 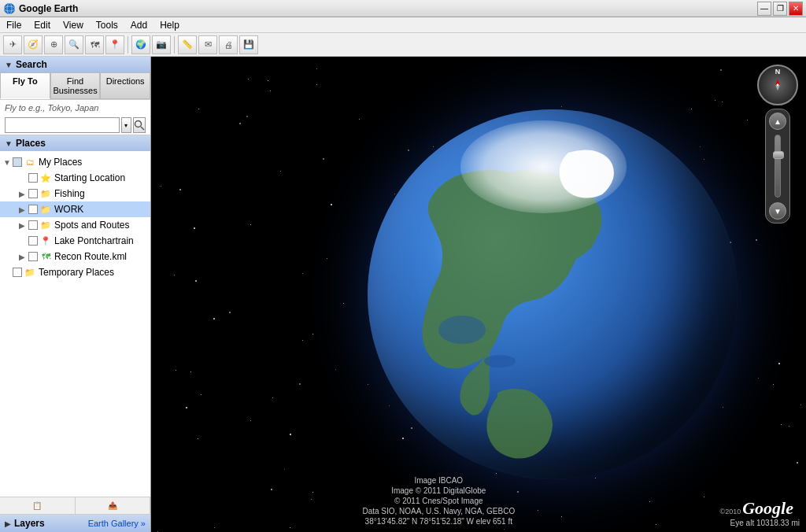 What do you see at coordinates (73, 25) in the screenshot?
I see `menu-view: View` at bounding box center [73, 25].